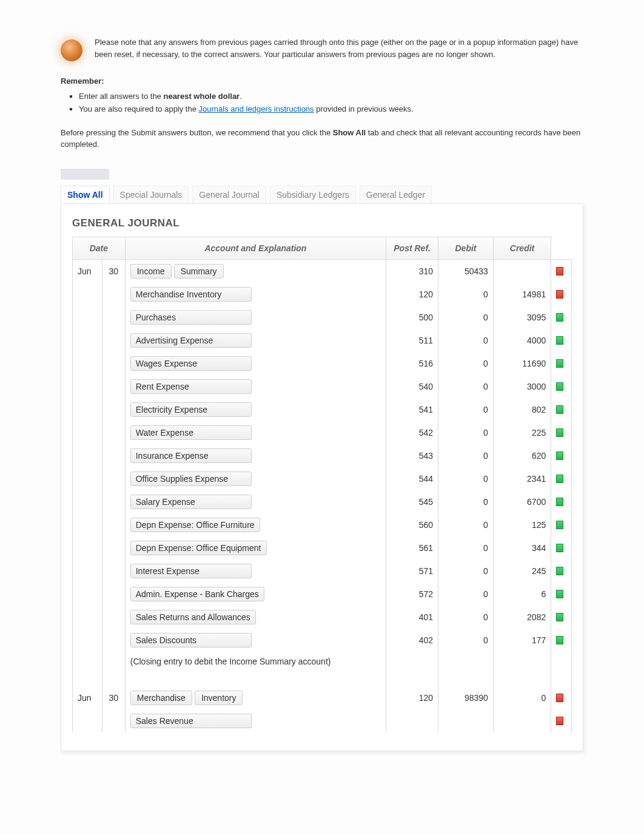 Image resolution: width=644 pixels, height=835 pixels. Describe the element at coordinates (191, 721) in the screenshot. I see `account-select: Sales Revenue` at that location.